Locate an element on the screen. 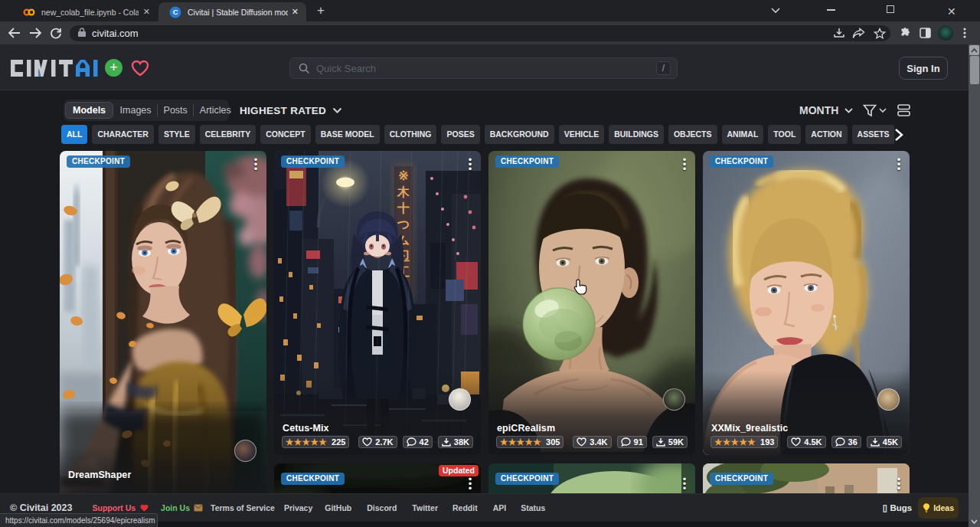  svg-text: C is located at coordinates (176, 12).